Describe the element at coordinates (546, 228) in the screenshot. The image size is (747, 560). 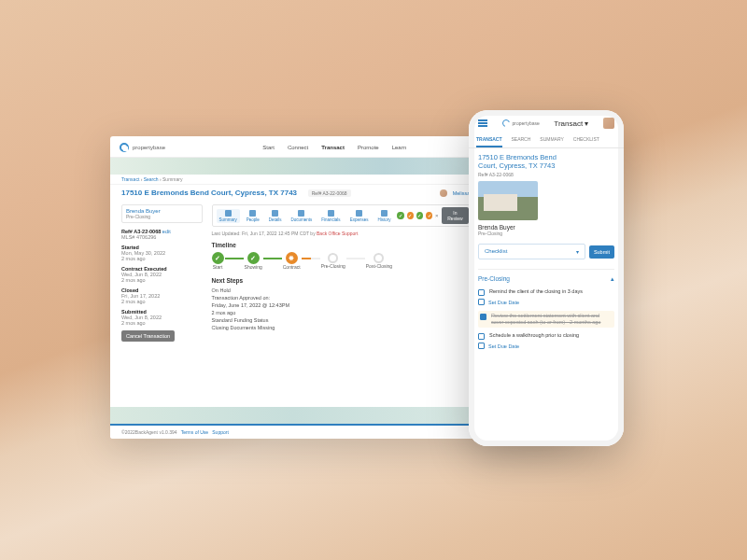
I see `mobile-buyer: Brenda Buyer` at that location.